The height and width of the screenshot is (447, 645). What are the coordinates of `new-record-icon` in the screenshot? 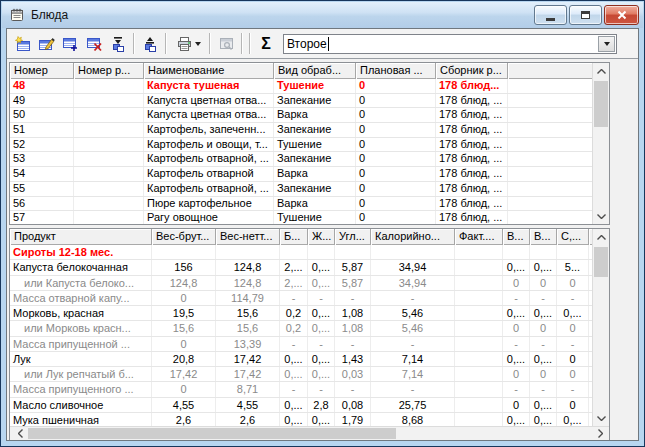 It's located at (22, 44).